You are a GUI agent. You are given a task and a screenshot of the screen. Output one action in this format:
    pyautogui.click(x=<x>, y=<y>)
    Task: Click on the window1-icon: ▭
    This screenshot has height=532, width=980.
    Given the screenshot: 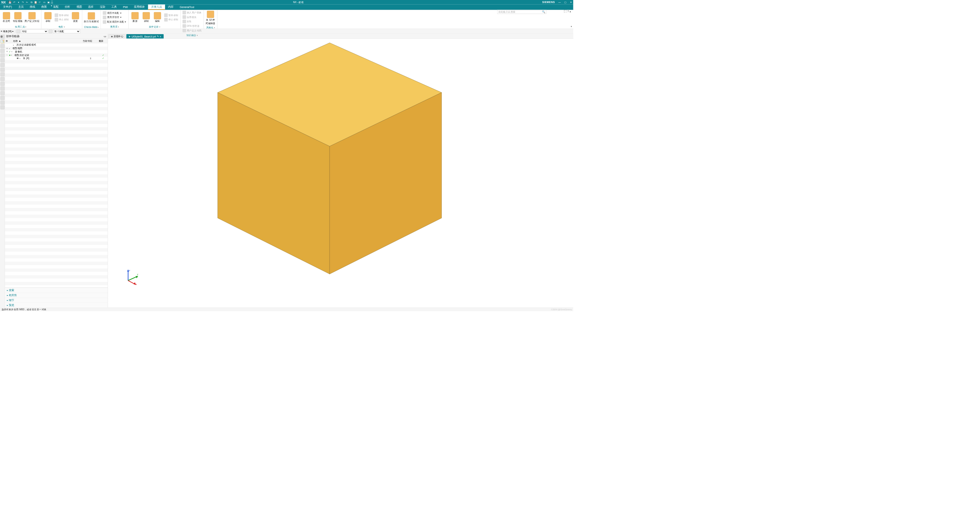 What is the action you would take?
    pyautogui.click(x=44, y=2)
    